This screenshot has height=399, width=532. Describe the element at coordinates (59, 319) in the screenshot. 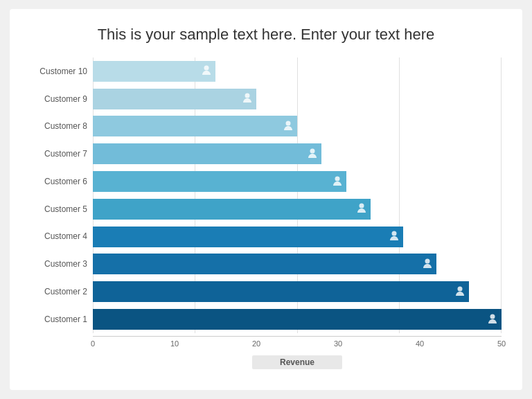

I see `y-label: Customer 1` at that location.